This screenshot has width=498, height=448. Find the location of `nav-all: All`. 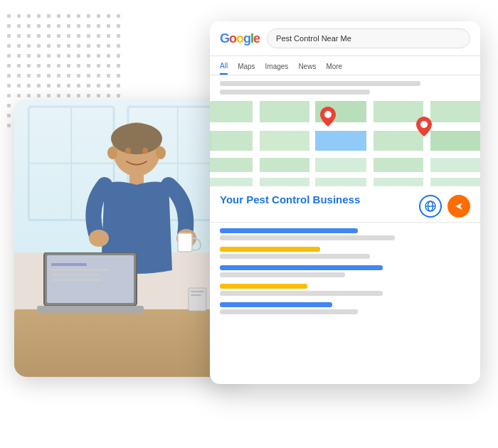

nav-all: All is located at coordinates (223, 67).